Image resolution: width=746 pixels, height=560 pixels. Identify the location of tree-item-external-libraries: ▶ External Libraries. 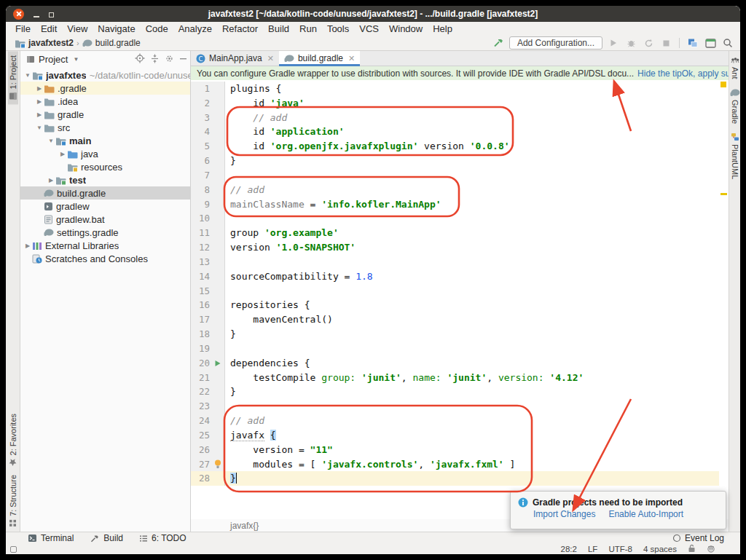
(105, 245).